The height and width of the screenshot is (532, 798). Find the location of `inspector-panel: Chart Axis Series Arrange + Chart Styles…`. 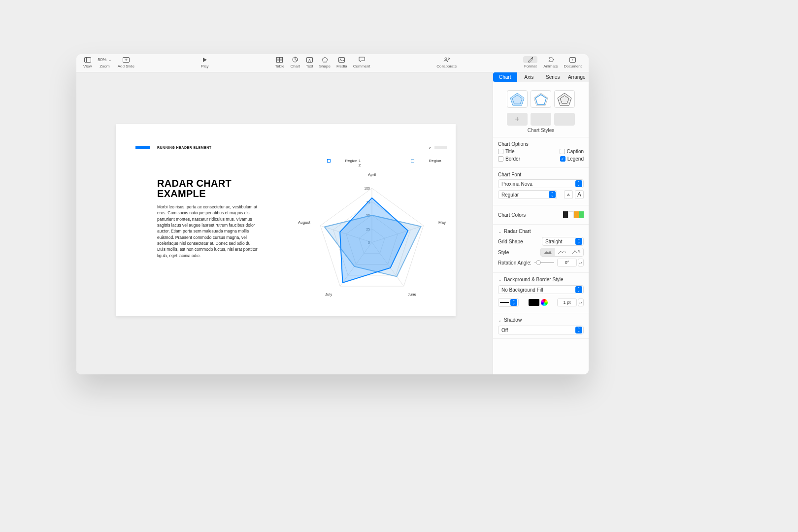

inspector-panel: Chart Axis Series Arrange + Chart Styles… is located at coordinates (541, 224).